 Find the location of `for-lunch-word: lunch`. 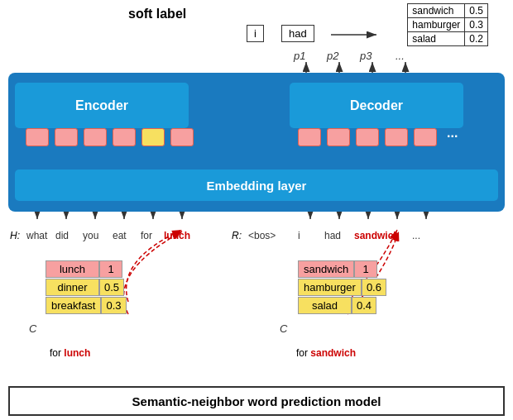

for-lunch-word: lunch is located at coordinates (77, 353).